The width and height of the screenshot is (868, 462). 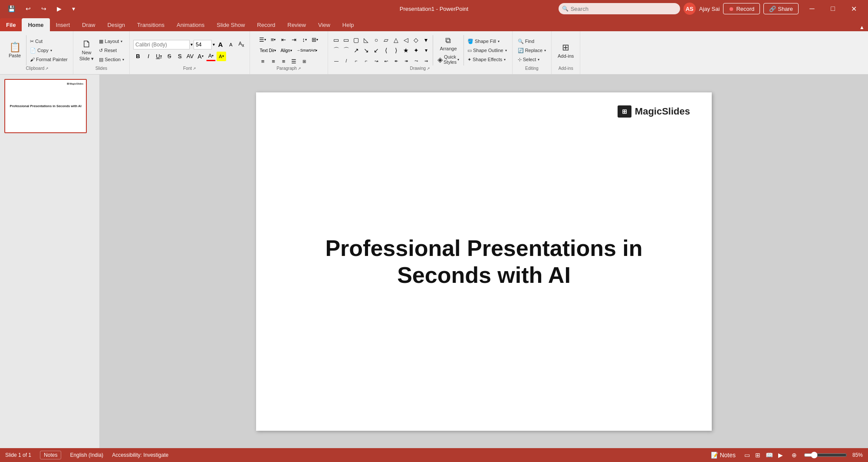 What do you see at coordinates (346, 40) in the screenshot?
I see `shape-rect2: ▭` at bounding box center [346, 40].